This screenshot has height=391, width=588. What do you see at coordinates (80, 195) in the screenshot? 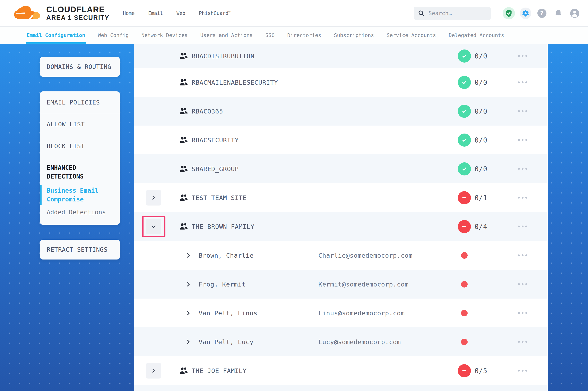
I see `sidebar-item-business-email-compromise: Business Email Compromise` at bounding box center [80, 195].